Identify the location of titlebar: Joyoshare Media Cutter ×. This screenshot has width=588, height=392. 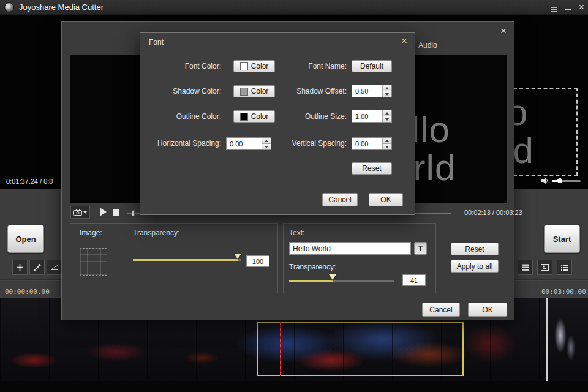
(294, 7).